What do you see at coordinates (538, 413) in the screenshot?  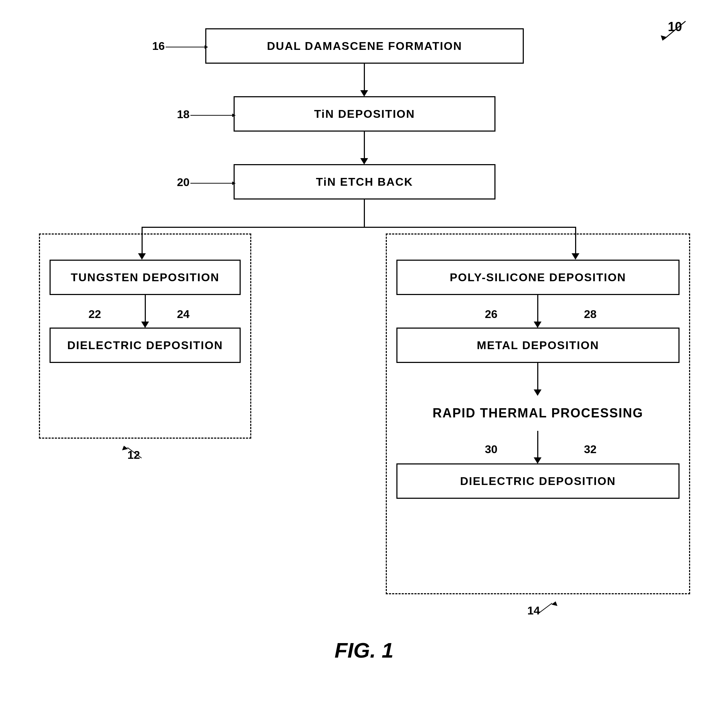 I see `rapid-thermal-label: RAPID THERMAL PROCESSING` at bounding box center [538, 413].